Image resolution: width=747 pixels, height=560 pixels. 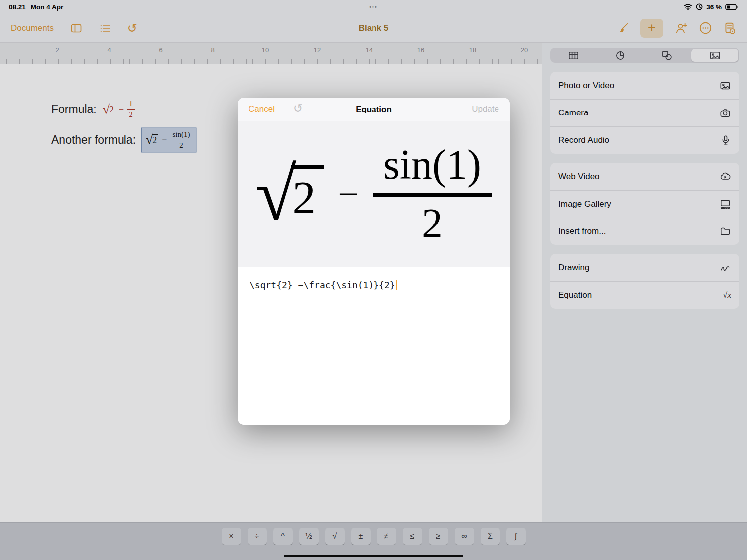 I want to click on formula-1-label: Formula:, so click(x=74, y=110).